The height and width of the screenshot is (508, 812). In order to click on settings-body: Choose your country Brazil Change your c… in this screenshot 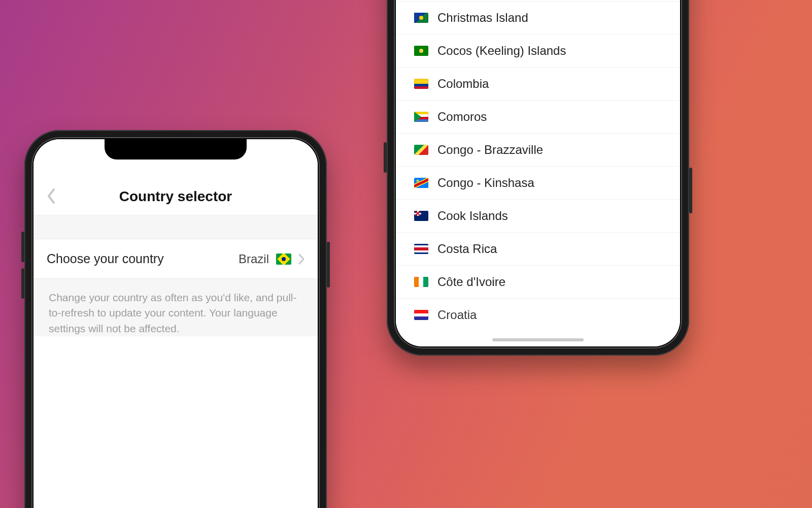, I will do `click(176, 276)`.